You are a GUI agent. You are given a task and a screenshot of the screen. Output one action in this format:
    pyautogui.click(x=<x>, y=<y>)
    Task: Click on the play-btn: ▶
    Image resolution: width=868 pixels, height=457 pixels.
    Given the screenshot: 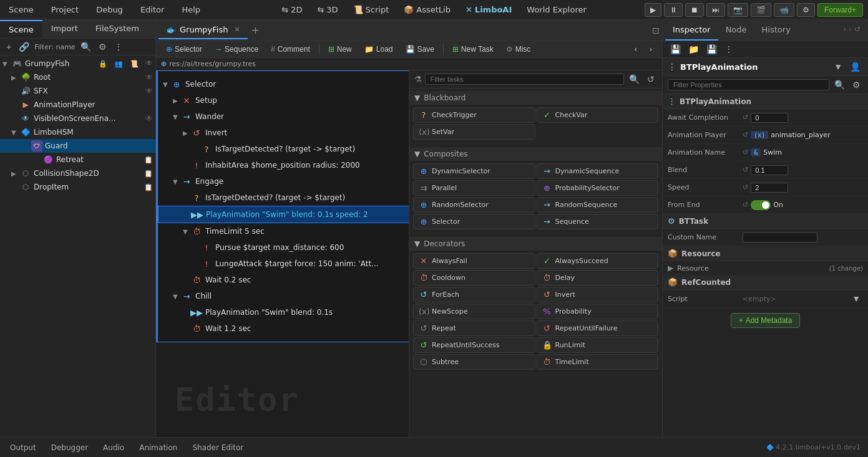 What is the action you would take?
    pyautogui.click(x=653, y=10)
    